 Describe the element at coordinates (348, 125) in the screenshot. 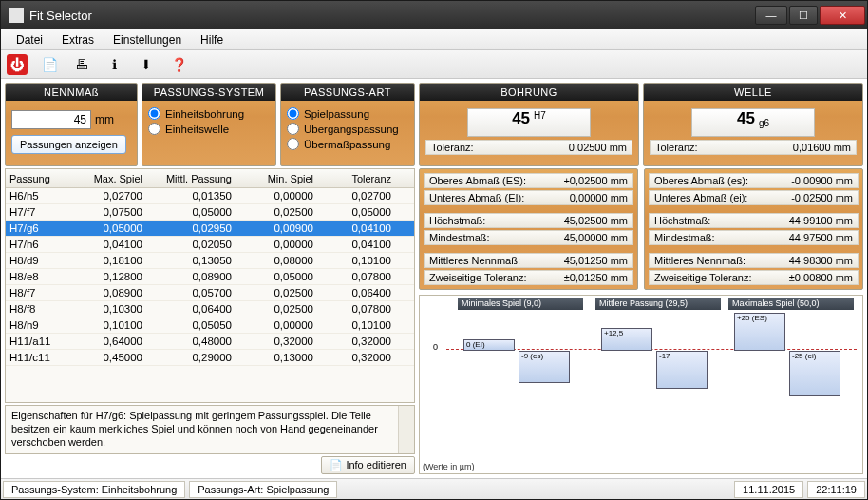

I see `fittype-card: PASSUNGS-ART Spielpassung Übergangspassu…` at that location.